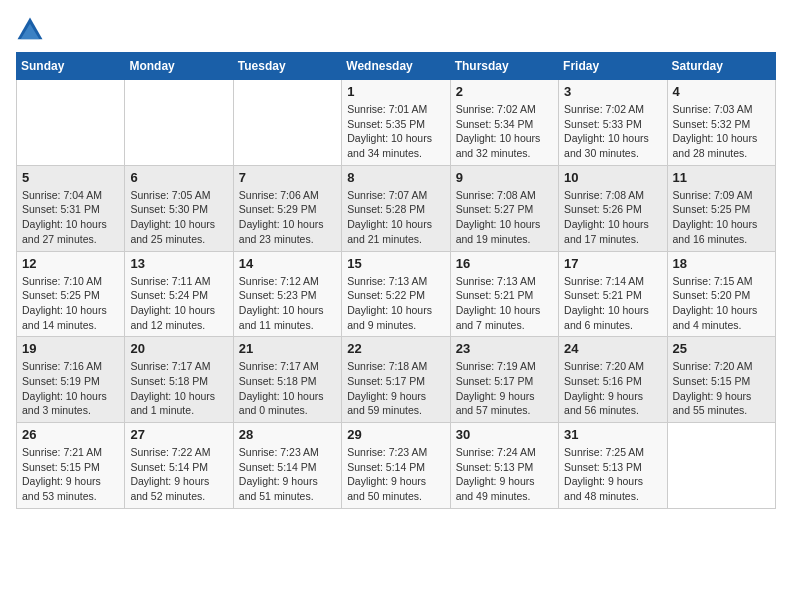 The width and height of the screenshot is (792, 612). Describe the element at coordinates (396, 434) in the screenshot. I see `day-number: 29` at that location.